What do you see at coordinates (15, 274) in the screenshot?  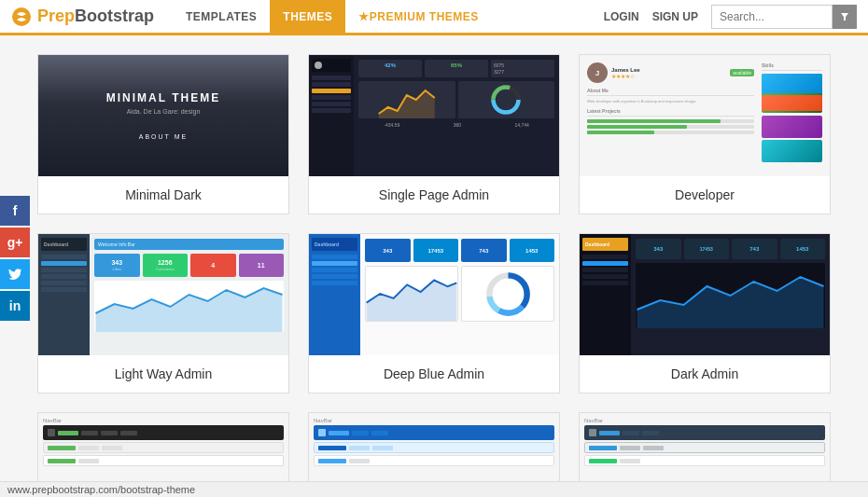 I see `twitter-button` at bounding box center [15, 274].